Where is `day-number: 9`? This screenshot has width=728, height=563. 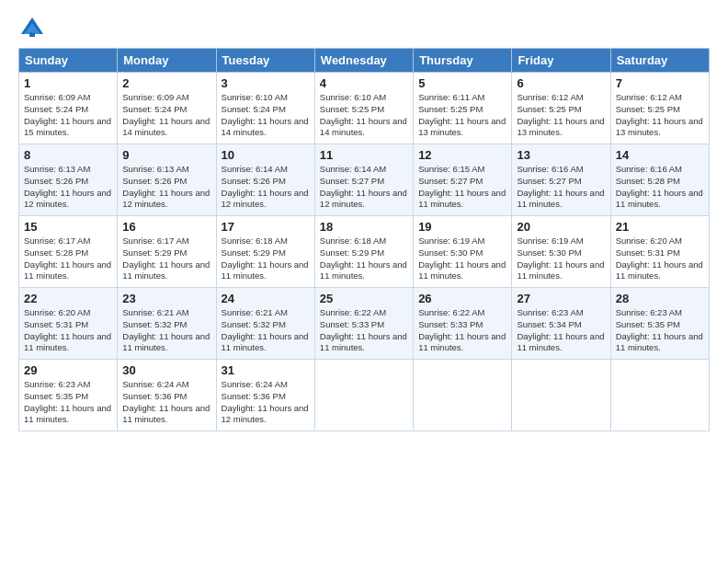 day-number: 9 is located at coordinates (166, 155).